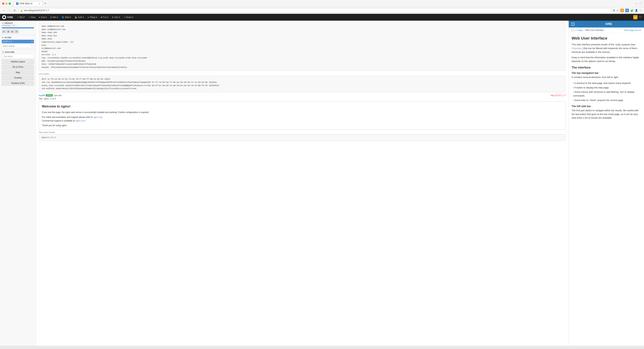 This screenshot has width=644, height=349. What do you see at coordinates (18, 42) in the screenshot?
I see `filter-section: ▼ FILTER 10.67.1.7 ✕ ✕` at bounding box center [18, 42].